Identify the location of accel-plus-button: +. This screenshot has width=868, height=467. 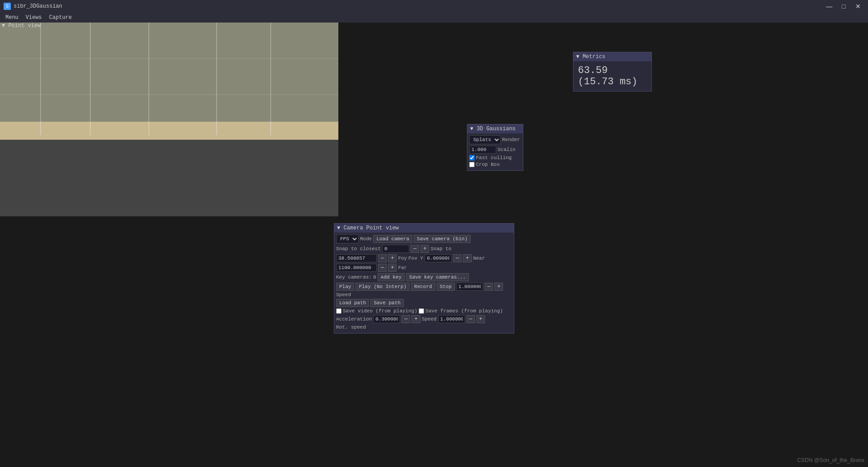
(416, 319).